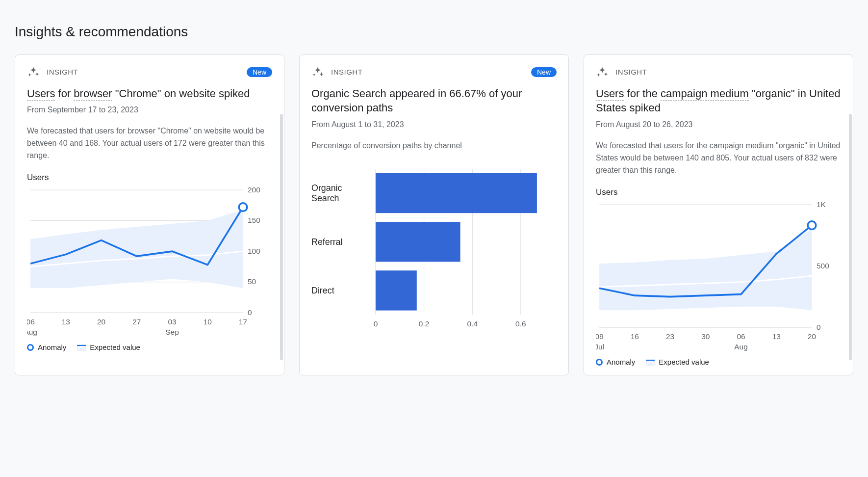  I want to click on svg-text: Jul, so click(600, 346).